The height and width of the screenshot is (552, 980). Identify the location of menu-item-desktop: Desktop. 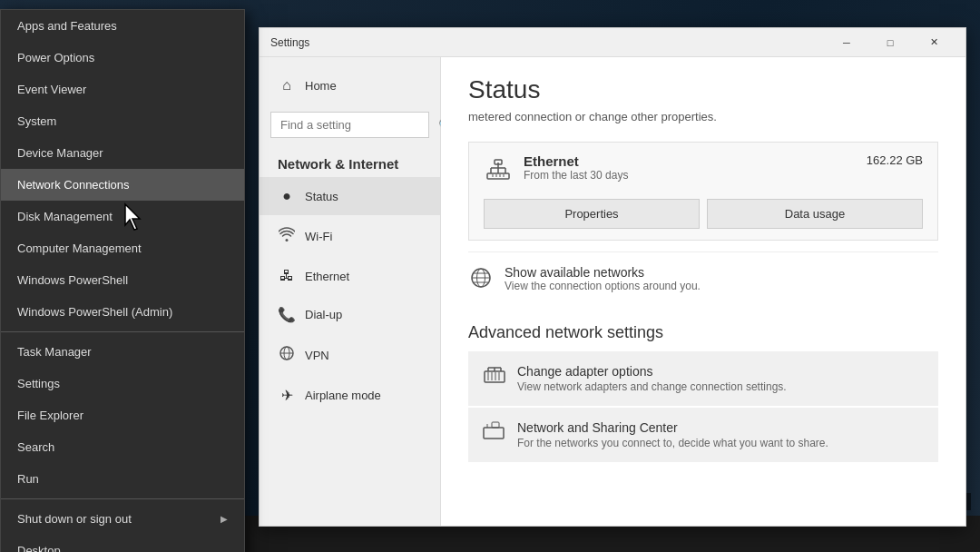
(122, 543).